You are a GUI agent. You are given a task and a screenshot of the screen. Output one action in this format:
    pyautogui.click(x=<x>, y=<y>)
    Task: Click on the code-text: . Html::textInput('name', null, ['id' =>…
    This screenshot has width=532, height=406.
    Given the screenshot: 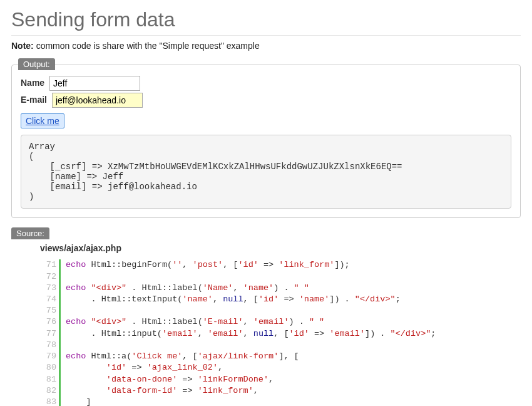 What is the action you would take?
    pyautogui.click(x=233, y=299)
    